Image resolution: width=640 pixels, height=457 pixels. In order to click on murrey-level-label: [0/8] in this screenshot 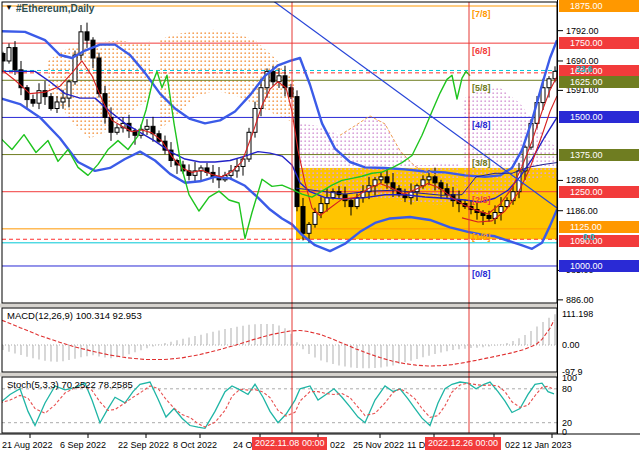, I will do `click(482, 274)`.